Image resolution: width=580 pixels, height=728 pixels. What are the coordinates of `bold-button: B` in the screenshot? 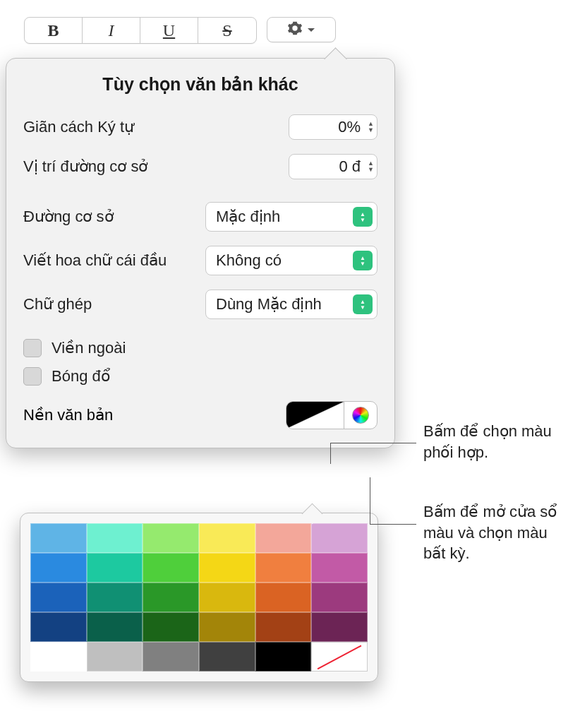 It's located at (54, 30).